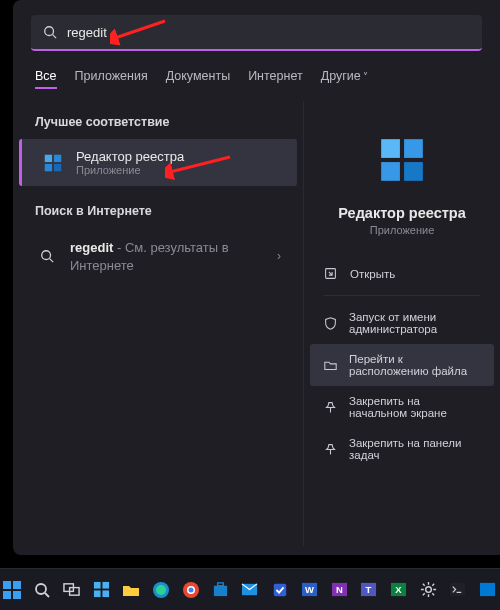 This screenshot has height=610, width=500. What do you see at coordinates (369, 590) in the screenshot?
I see `svg-text: T` at bounding box center [369, 590].